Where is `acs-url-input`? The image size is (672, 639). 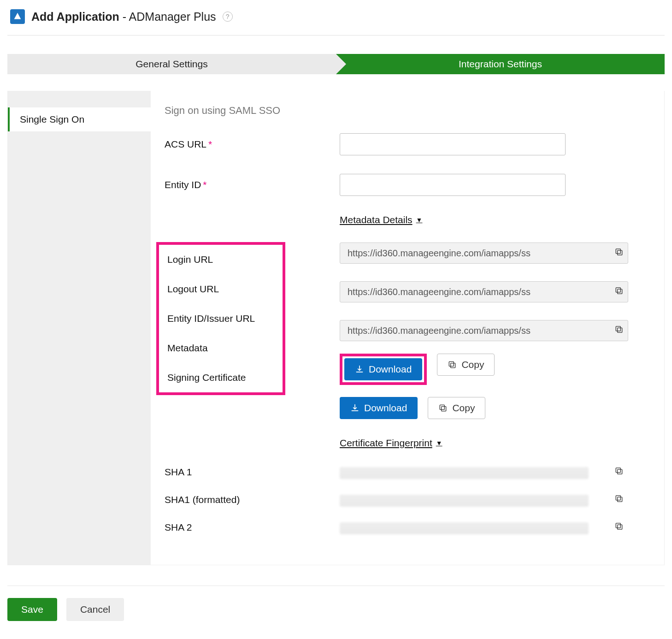
acs-url-input is located at coordinates (453, 144).